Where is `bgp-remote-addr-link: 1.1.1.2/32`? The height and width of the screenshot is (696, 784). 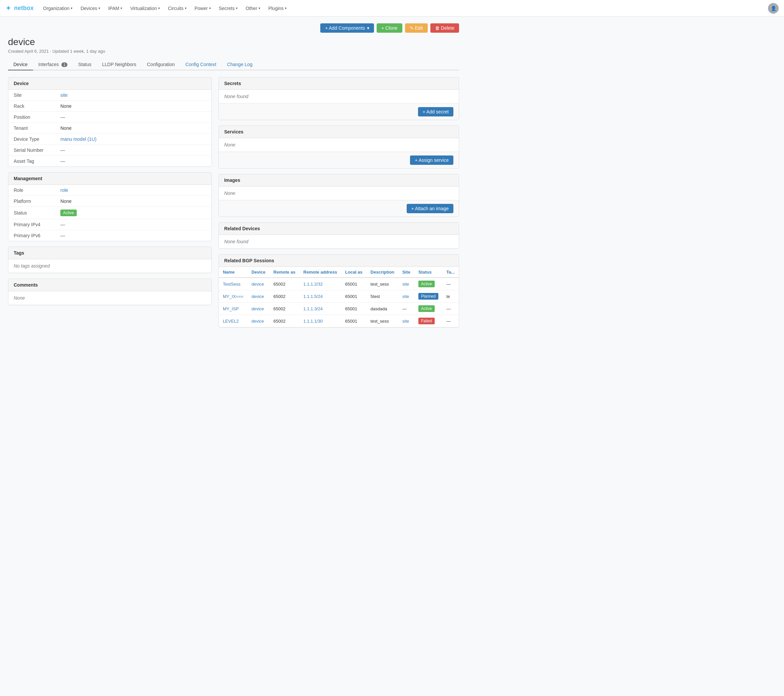 bgp-remote-addr-link: 1.1.1.2/32 is located at coordinates (313, 284).